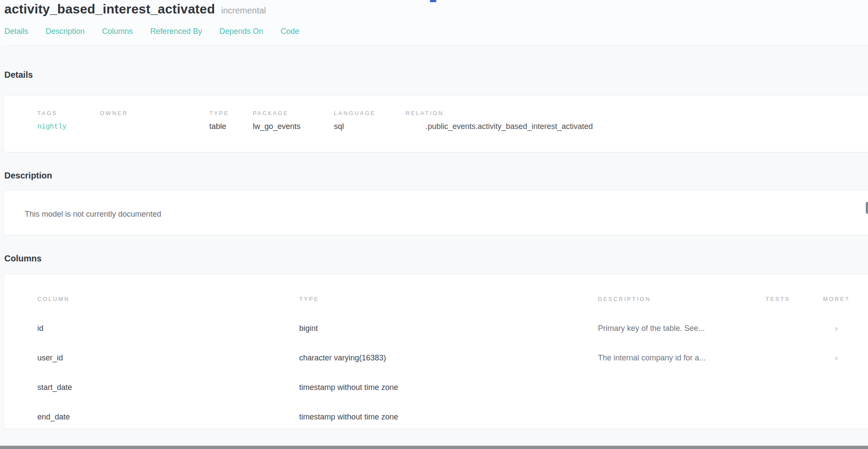  I want to click on field-label-tags: TAGS, so click(69, 113).